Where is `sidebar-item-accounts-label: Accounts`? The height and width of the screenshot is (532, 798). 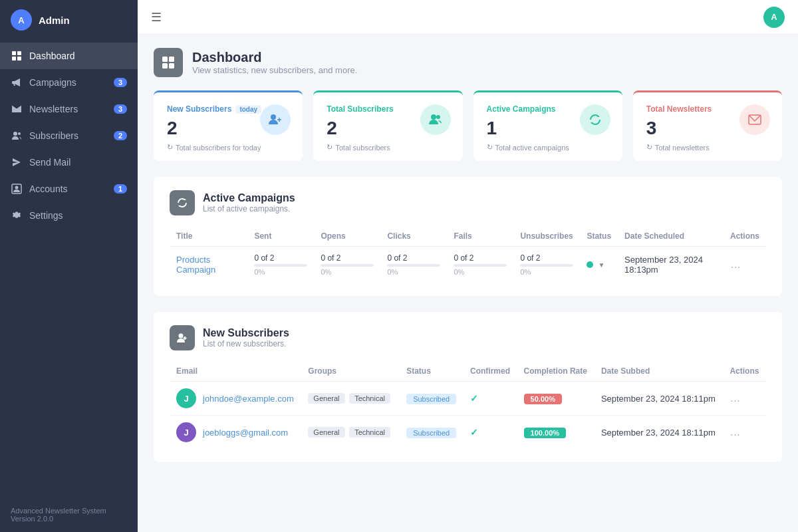
sidebar-item-accounts-label: Accounts is located at coordinates (49, 189).